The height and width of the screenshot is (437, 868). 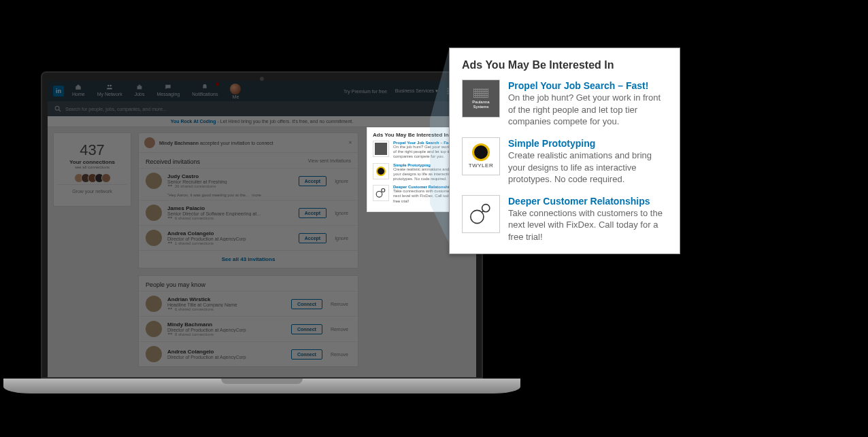 I want to click on close-icon: ✕, so click(x=350, y=143).